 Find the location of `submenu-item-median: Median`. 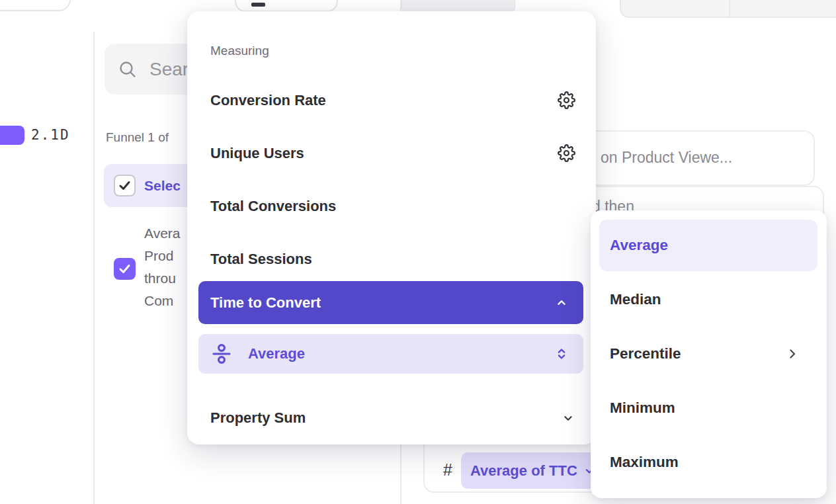

submenu-item-median: Median is located at coordinates (705, 300).